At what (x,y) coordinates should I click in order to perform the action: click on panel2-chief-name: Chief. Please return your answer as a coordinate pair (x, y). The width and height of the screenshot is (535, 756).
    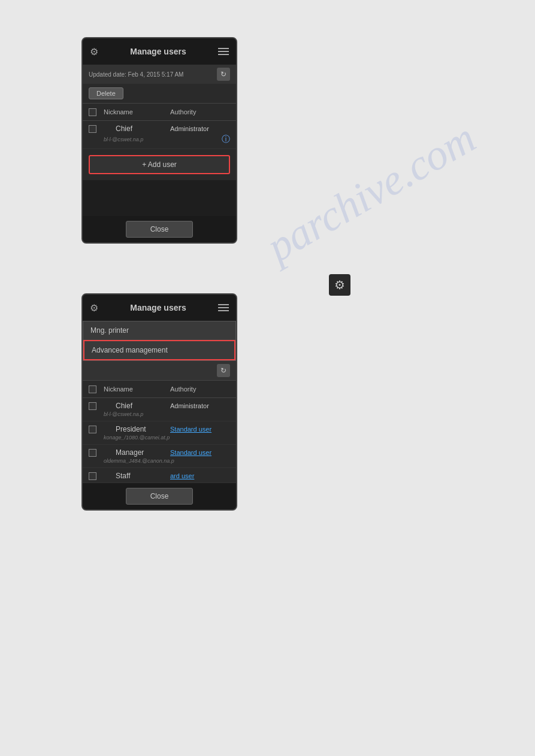
    Looking at the image, I should click on (135, 406).